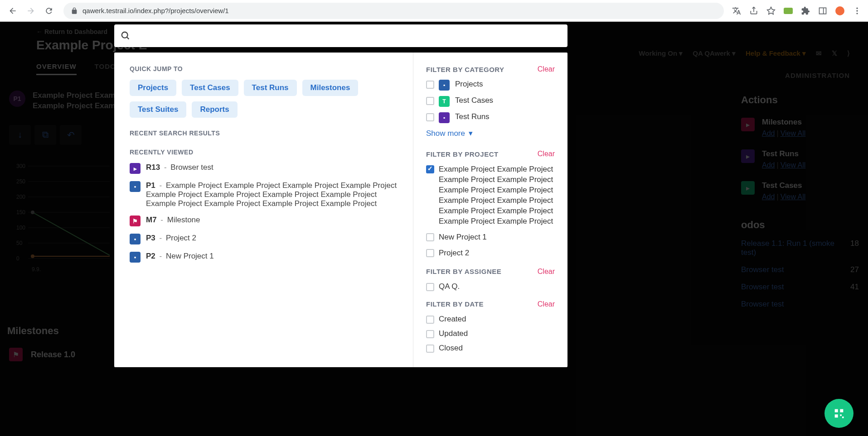 Image resolution: width=868 pixels, height=436 pixels. Describe the element at coordinates (264, 133) in the screenshot. I see `recent-results-heading: RECENT SEARCH RESULTS` at that location.